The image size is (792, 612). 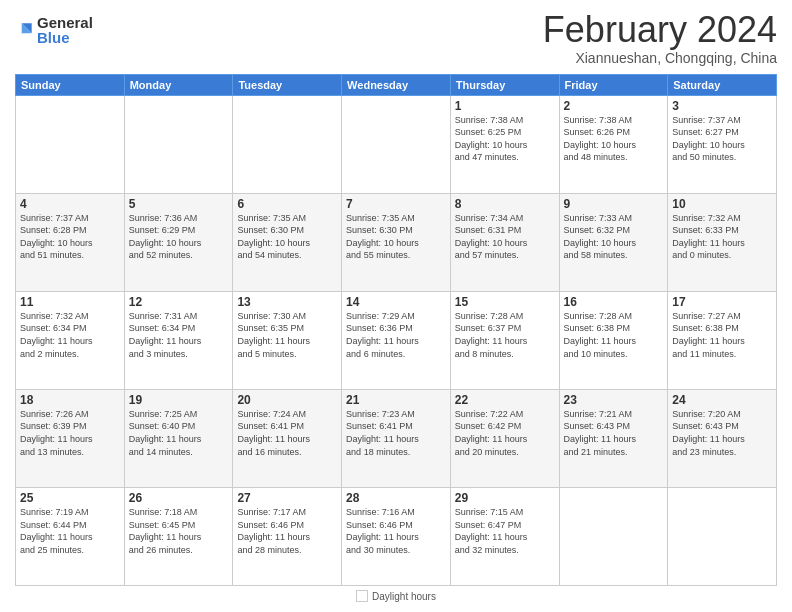 What do you see at coordinates (70, 302) in the screenshot?
I see `day-number: 11` at bounding box center [70, 302].